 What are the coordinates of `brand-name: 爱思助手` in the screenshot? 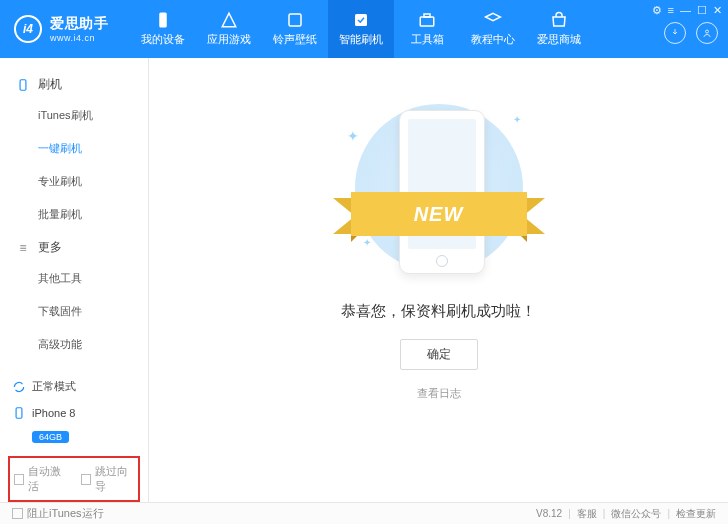 It's located at (79, 24).